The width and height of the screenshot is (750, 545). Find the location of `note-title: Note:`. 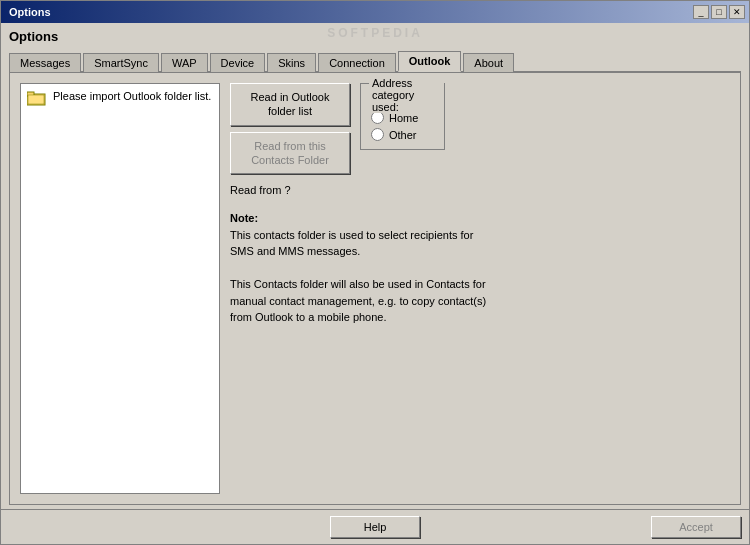

note-title: Note: is located at coordinates (244, 218).